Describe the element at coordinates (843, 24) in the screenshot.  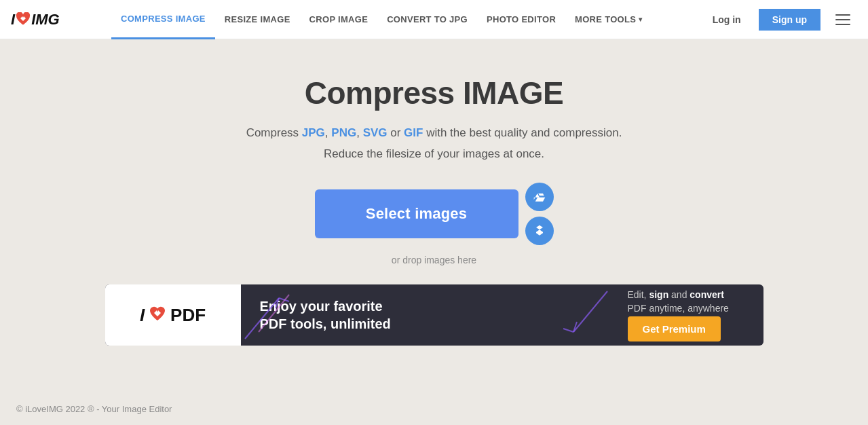
I see `hamburger-line3` at that location.